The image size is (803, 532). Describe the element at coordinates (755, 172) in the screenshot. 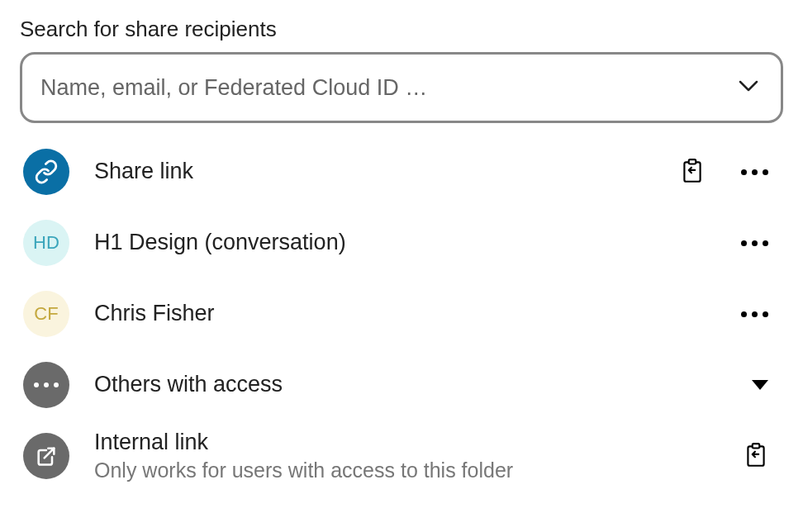

I see `share-link-more-button` at that location.